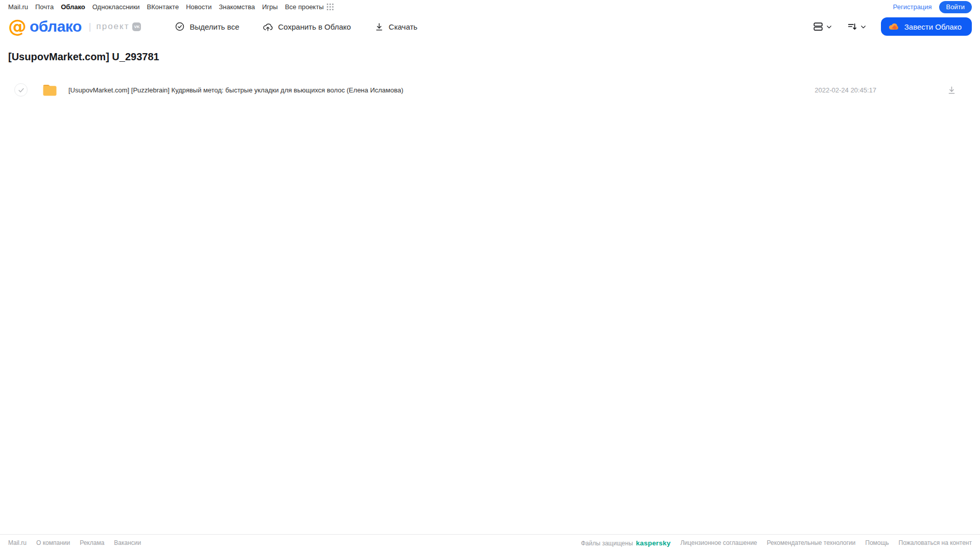  I want to click on footer-link-recommendation-tech: Рекомендательные технологии, so click(811, 543).